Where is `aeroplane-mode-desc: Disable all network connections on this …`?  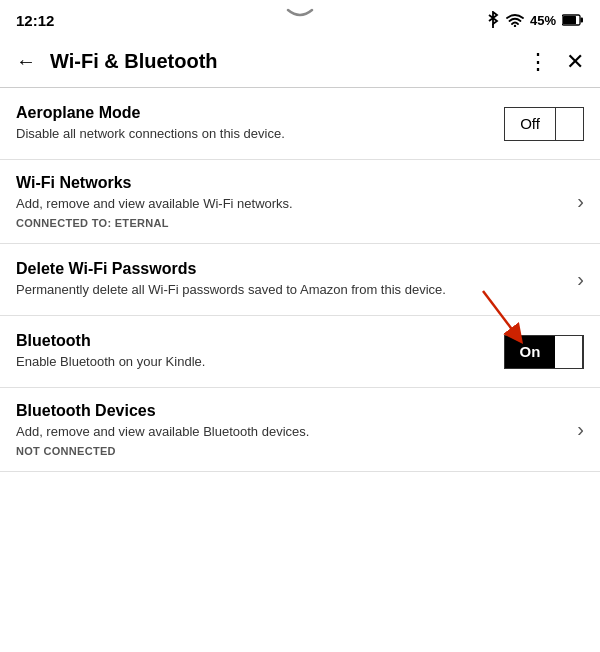
aeroplane-mode-desc: Disable all network connections on this … is located at coordinates (254, 134).